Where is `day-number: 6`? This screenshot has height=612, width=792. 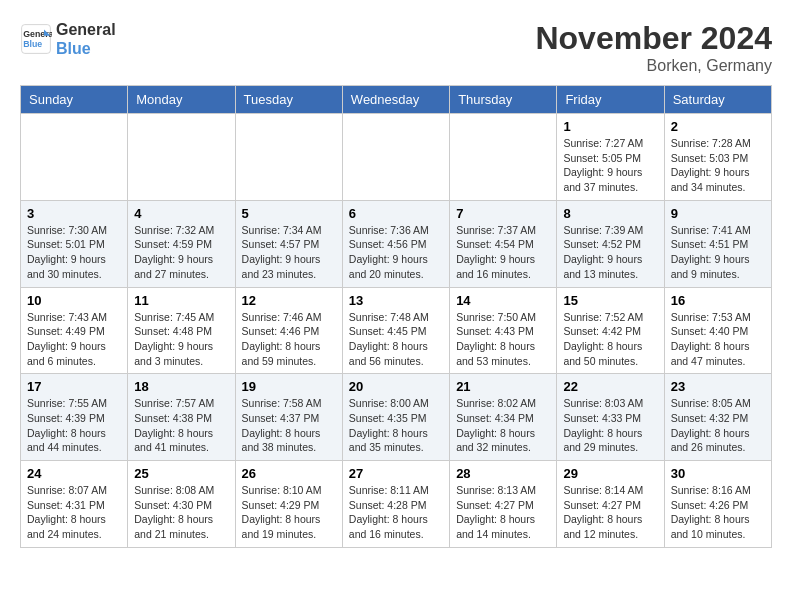
day-number: 6 is located at coordinates (396, 214).